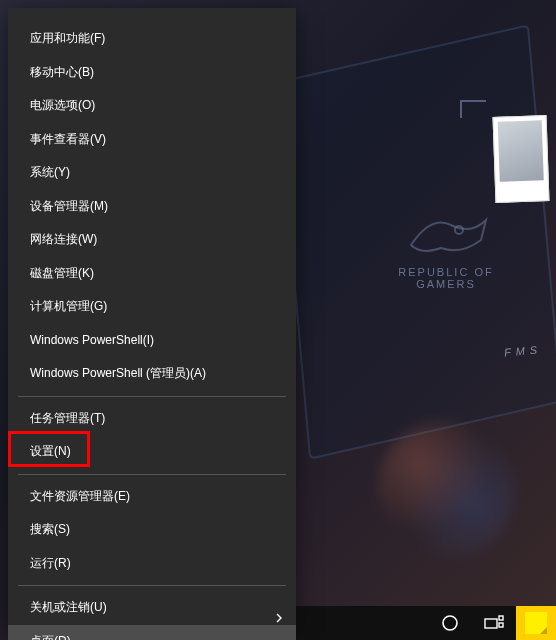  I want to click on menu-computer-management: 计算机管理(G), so click(152, 307).